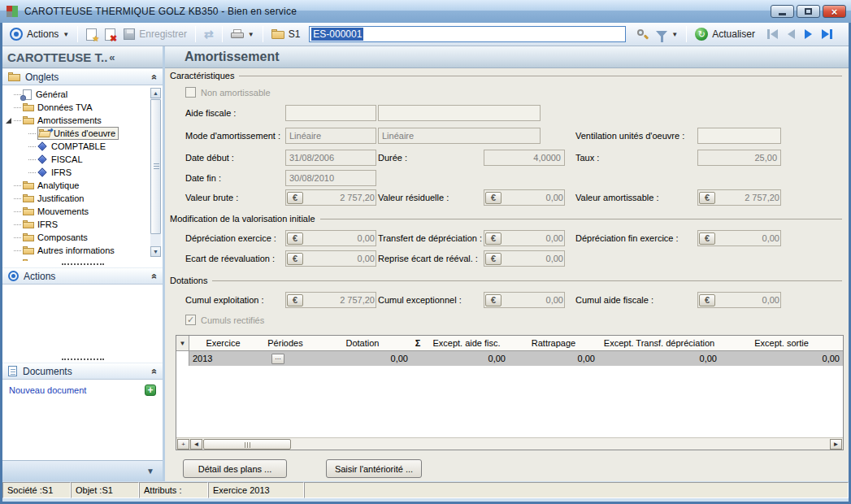  What do you see at coordinates (235, 468) in the screenshot?
I see `detail-plans-button: Détail des plans ...` at bounding box center [235, 468].